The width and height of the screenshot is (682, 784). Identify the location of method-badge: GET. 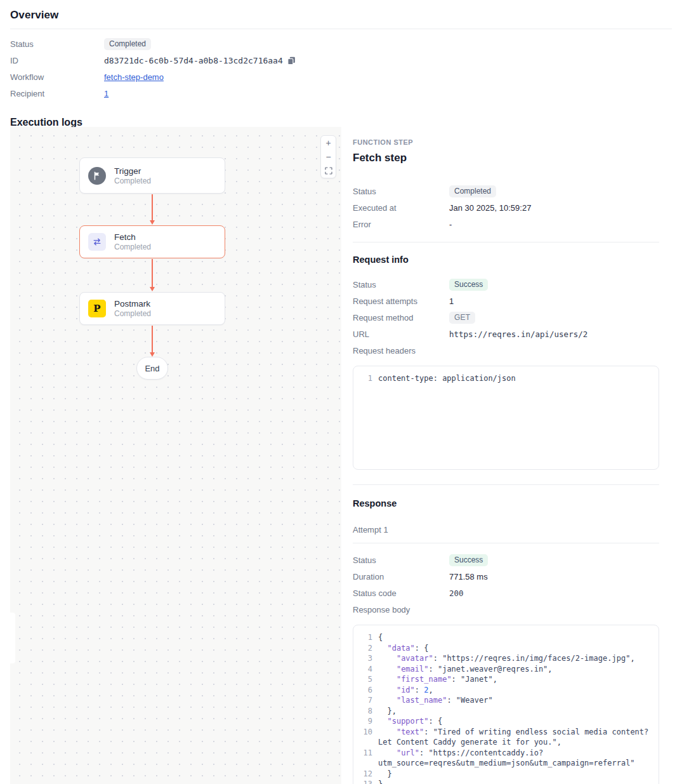
(462, 317).